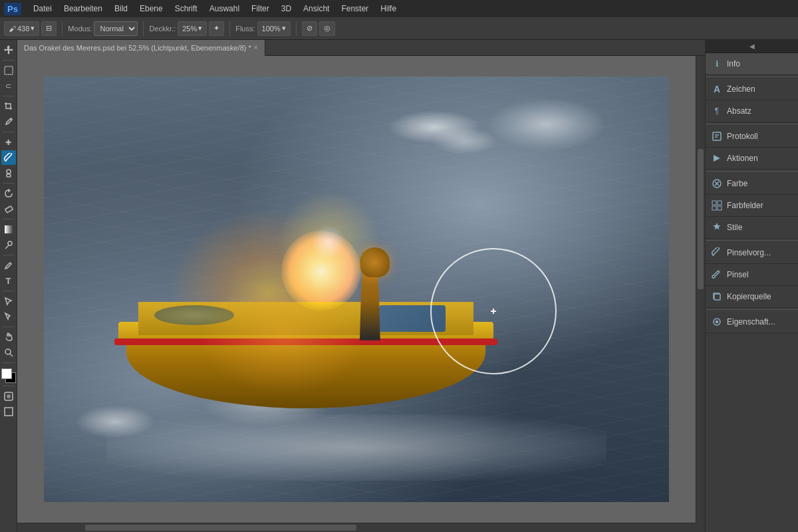 The image size is (798, 532). Describe the element at coordinates (225, 9) in the screenshot. I see `menu-auswahl: Auswahl` at that location.